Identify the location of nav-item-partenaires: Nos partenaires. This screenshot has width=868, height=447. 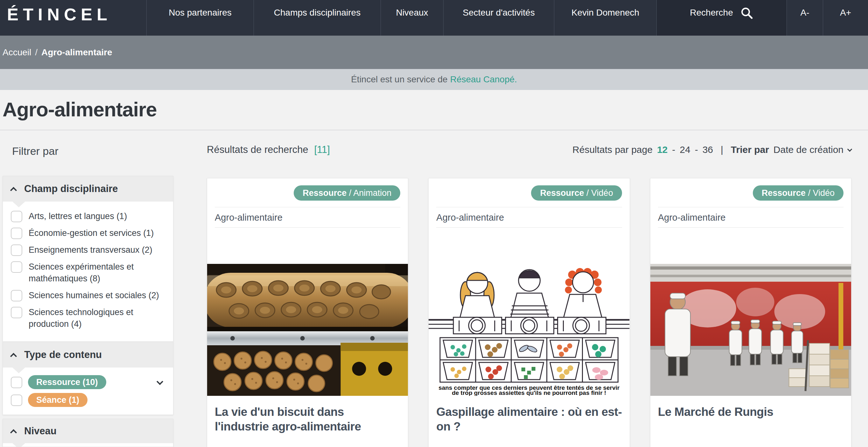
(200, 18).